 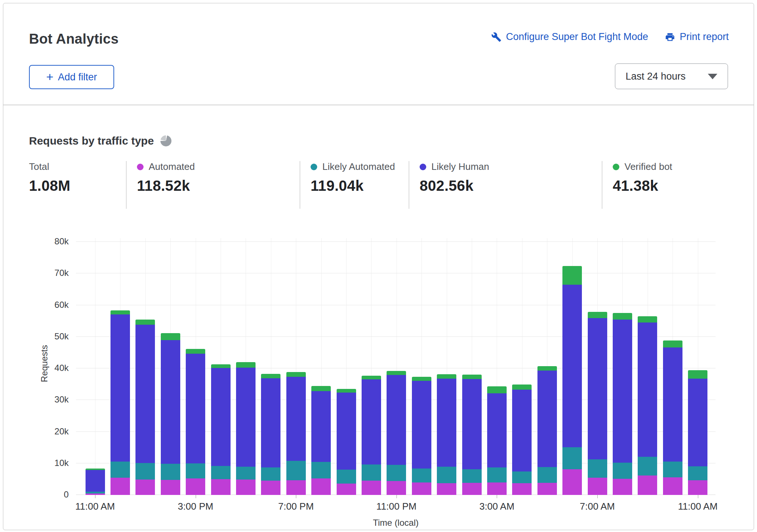 I want to click on stacked-bar-400am, so click(x=522, y=440).